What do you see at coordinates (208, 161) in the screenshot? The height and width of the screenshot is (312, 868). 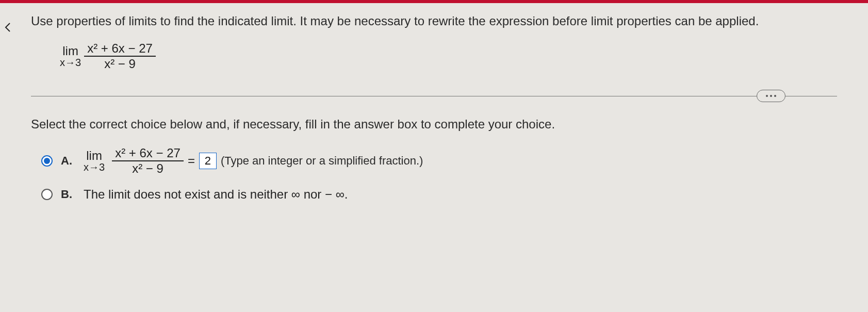 I see `answer-input` at bounding box center [208, 161].